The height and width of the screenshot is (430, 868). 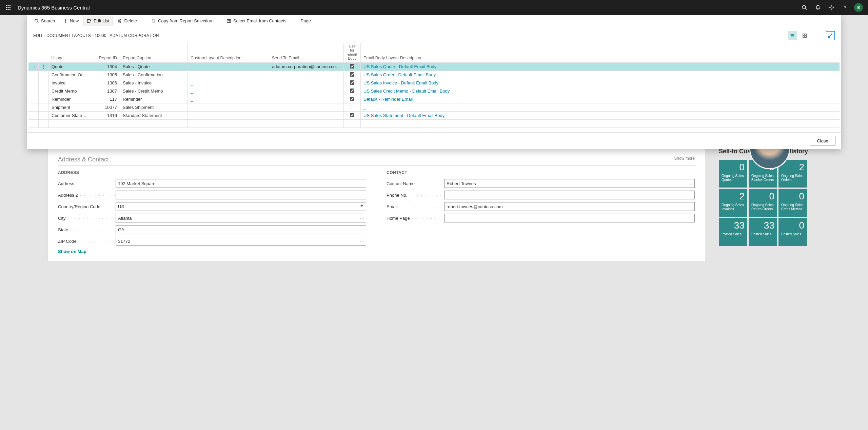 What do you see at coordinates (831, 7) in the screenshot?
I see `settings-icon` at bounding box center [831, 7].